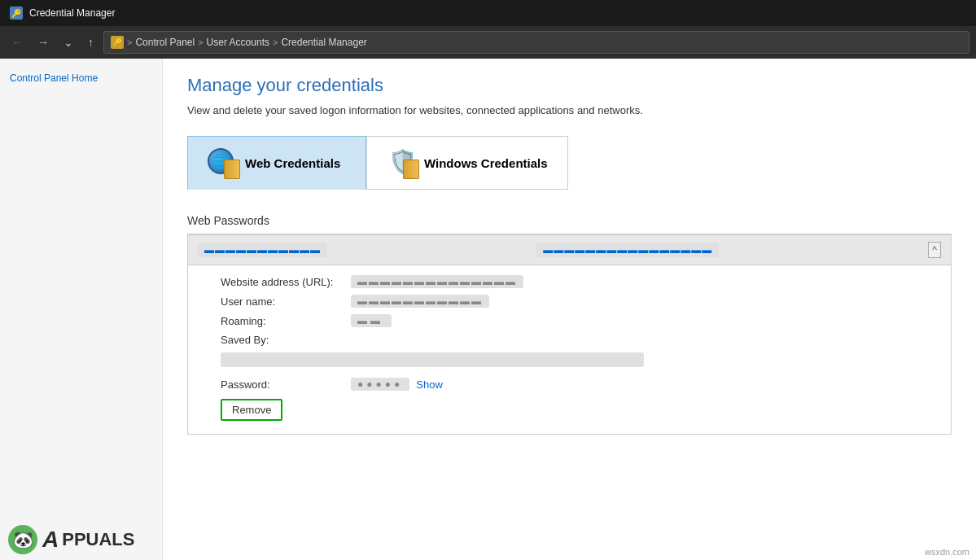 This screenshot has width=976, height=560. What do you see at coordinates (578, 410) in the screenshot?
I see `entry-actions: Remove` at bounding box center [578, 410].